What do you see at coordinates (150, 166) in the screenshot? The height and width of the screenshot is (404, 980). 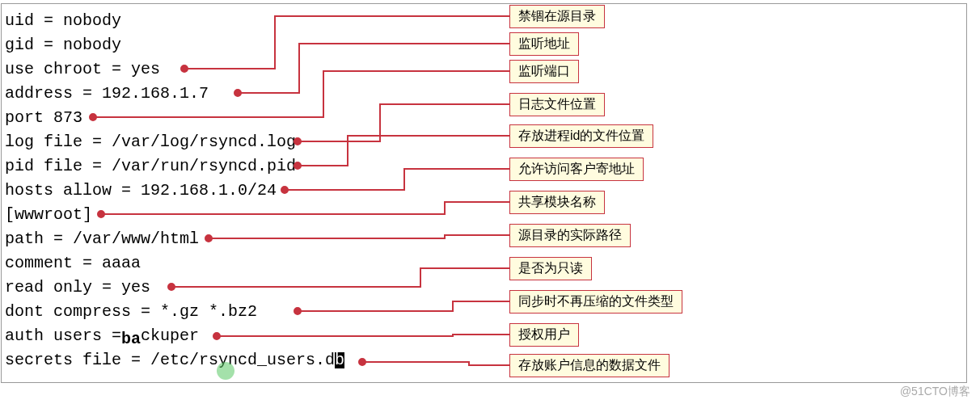 I see `cfg-pid-file: pid file = /var/run/rsyncd.pid` at bounding box center [150, 166].